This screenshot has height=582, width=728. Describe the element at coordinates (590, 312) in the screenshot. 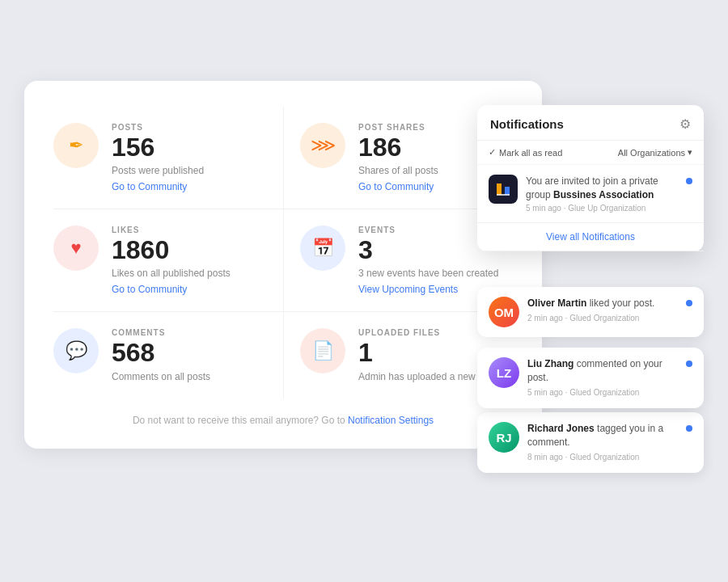

I see `notification-card-oliver: OM Oliver Martin liked your post. 2 min …` at that location.